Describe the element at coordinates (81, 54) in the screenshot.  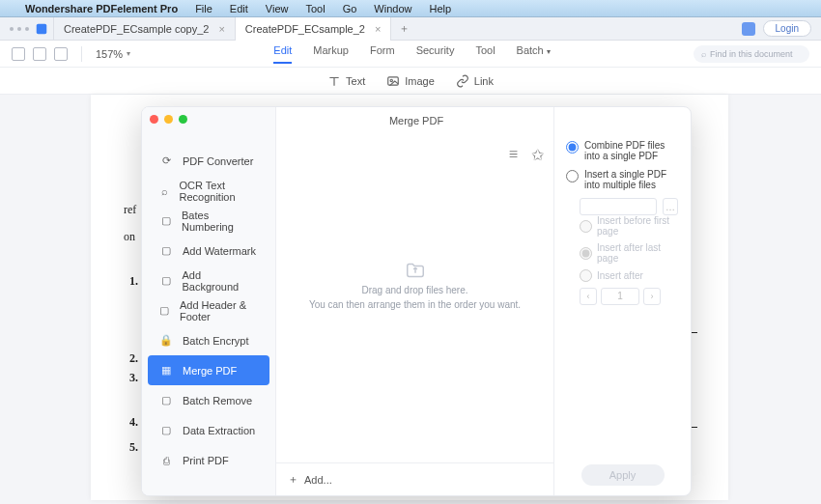
I see `divider` at that location.